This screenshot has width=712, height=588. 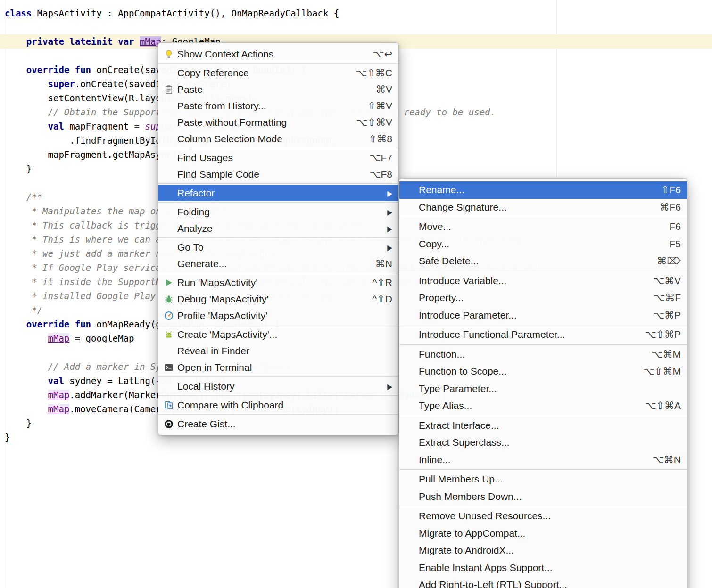 I want to click on compare-icon, so click(x=169, y=405).